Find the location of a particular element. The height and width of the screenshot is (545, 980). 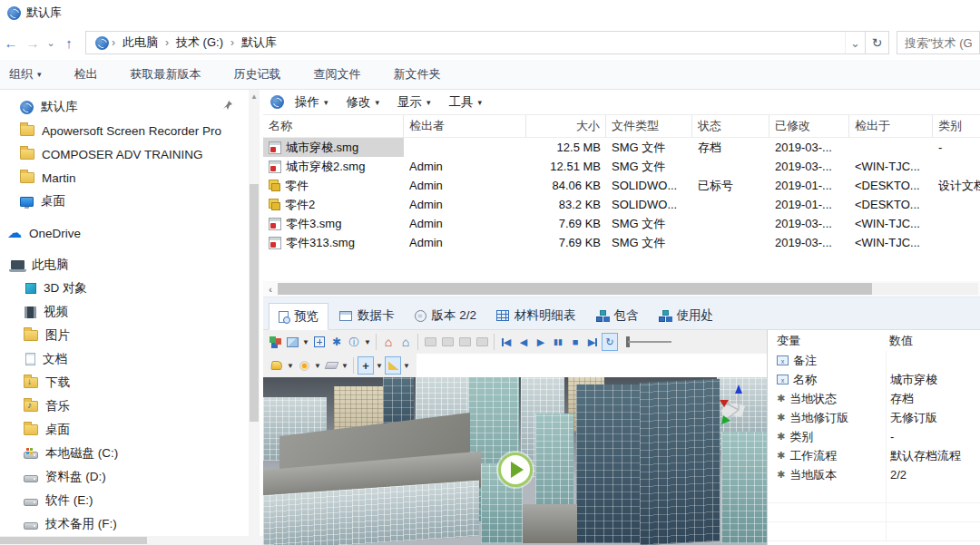

file-list-horizontal-scrollbar: ‹ is located at coordinates (622, 288).